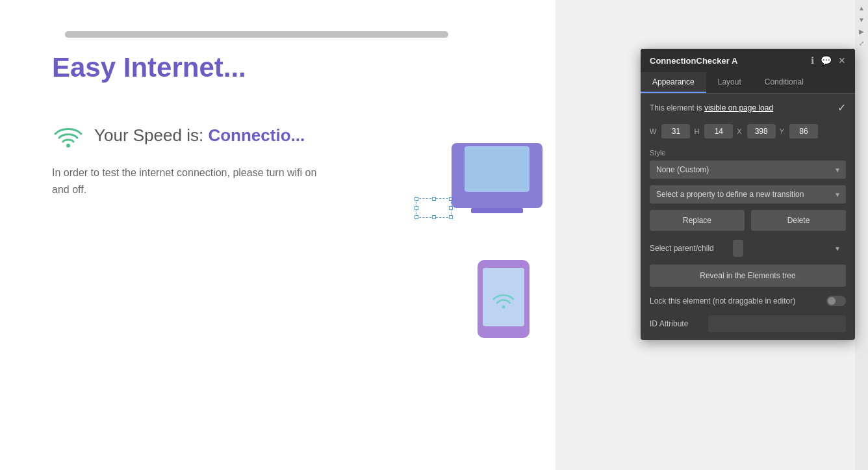 This screenshot has width=868, height=470. What do you see at coordinates (257, 34) in the screenshot?
I see `horizontal-scrollbar` at bounding box center [257, 34].